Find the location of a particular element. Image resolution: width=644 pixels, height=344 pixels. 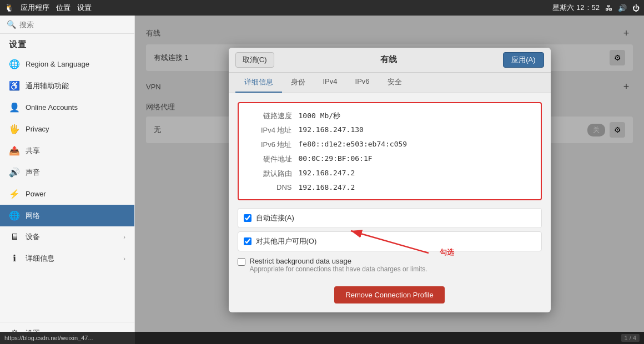

info-box: 链路速度 1000 Mb/秒 IPv4 地址 192.168.247.130 I… is located at coordinates (390, 151).